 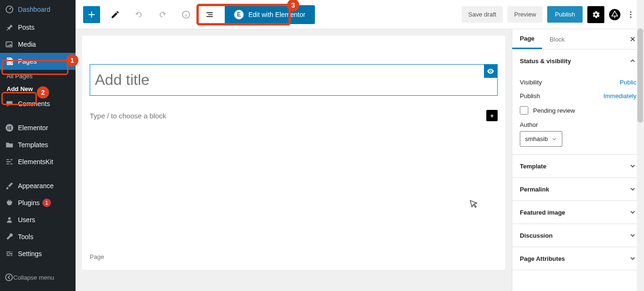 What do you see at coordinates (294, 116) in the screenshot?
I see `block-inserter-row: Type / to choose a block +` at bounding box center [294, 116].